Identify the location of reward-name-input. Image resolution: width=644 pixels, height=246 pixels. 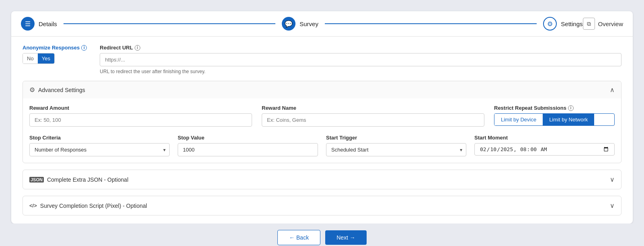
(373, 120).